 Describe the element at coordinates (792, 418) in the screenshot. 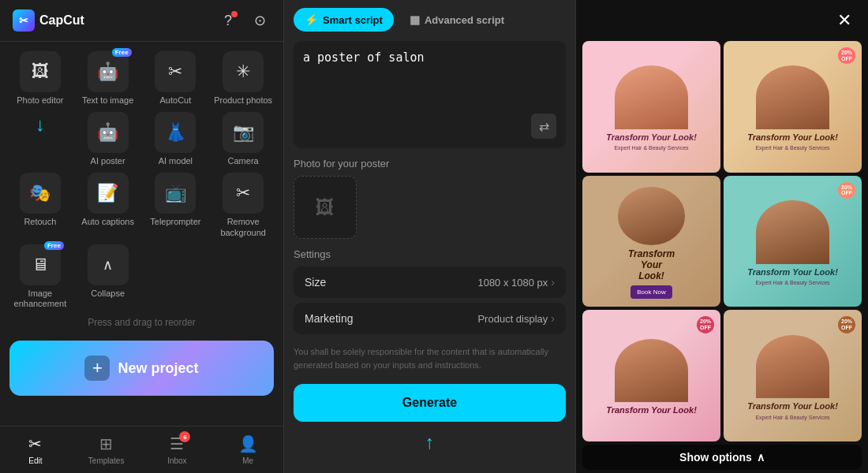

I see `poster-subtitle-6: Expert Hair & Beauty Services` at that location.